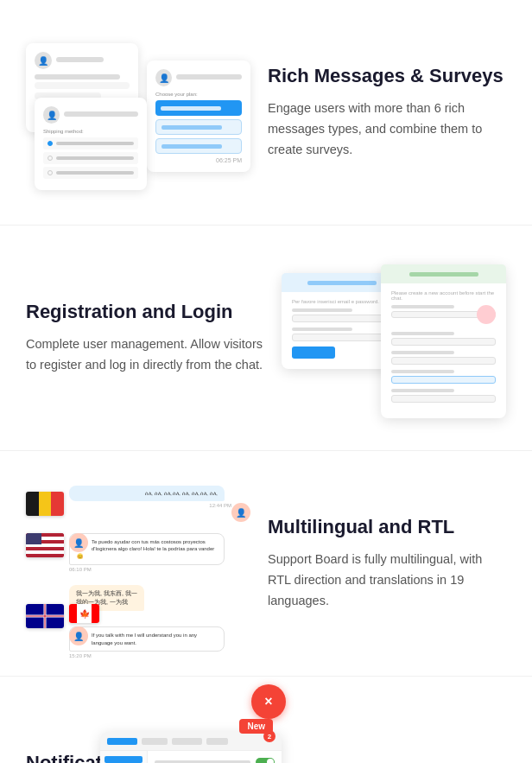 The image size is (532, 763). I want to click on avatar2: 👤, so click(164, 78).